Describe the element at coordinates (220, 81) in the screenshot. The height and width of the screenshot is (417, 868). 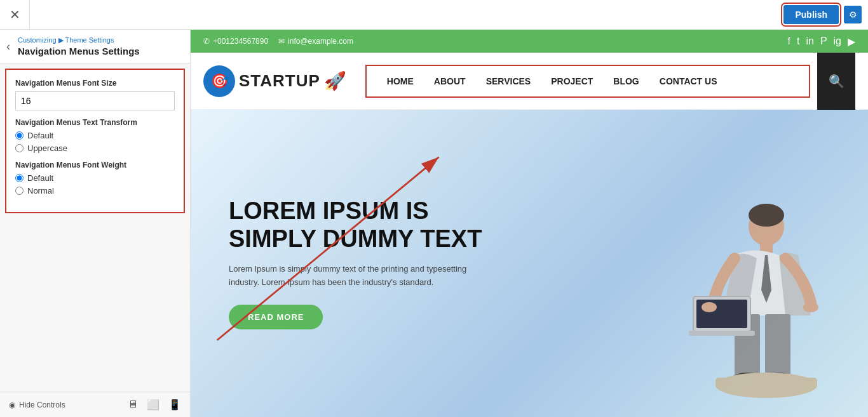
I see `logo-target-icon: 🎯` at that location.